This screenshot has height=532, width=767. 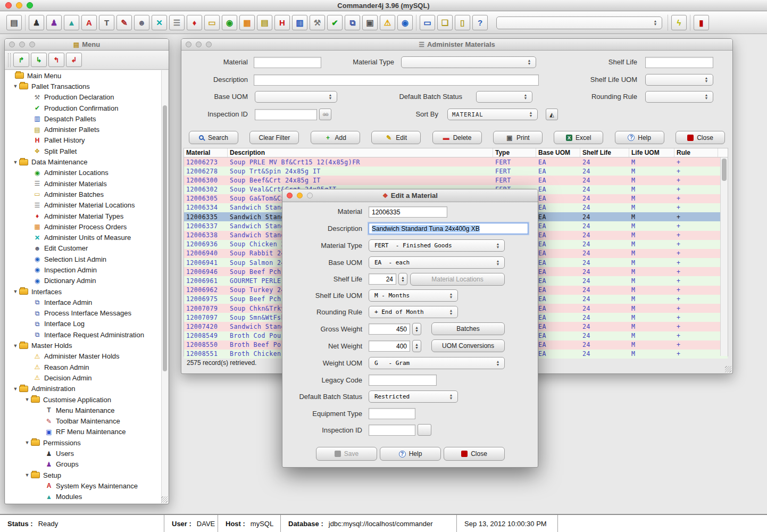 I want to click on material-types-button: ♦, so click(x=195, y=22).